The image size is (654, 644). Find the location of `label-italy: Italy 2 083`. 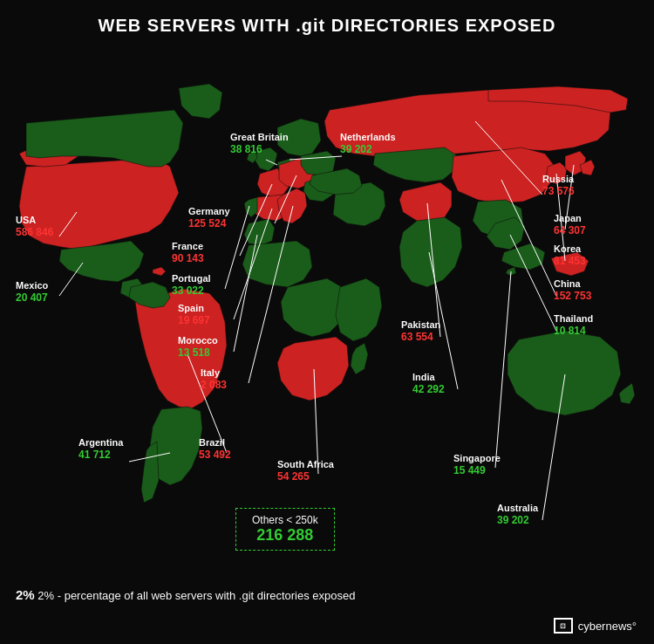

label-italy: Italy 2 083 is located at coordinates (214, 380).